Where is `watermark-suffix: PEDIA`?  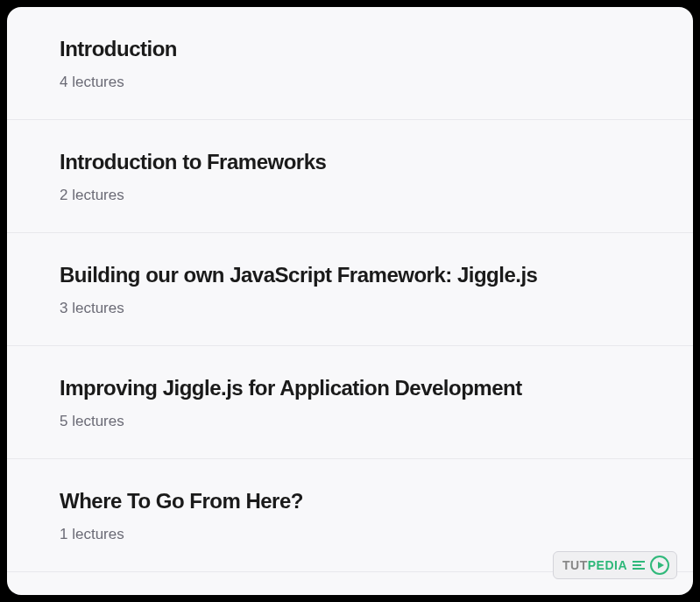
watermark-suffix: PEDIA is located at coordinates (608, 565).